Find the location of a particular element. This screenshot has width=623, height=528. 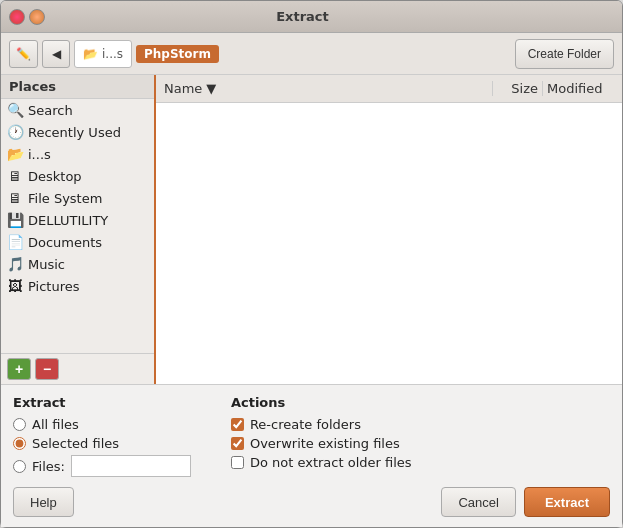

no-extract-older-label: Do not extract older files is located at coordinates (331, 462).